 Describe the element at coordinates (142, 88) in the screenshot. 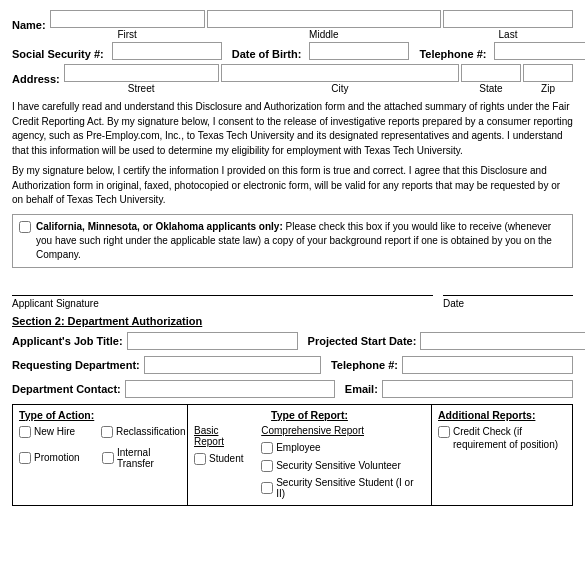

I see `street-sublabel: Street` at that location.